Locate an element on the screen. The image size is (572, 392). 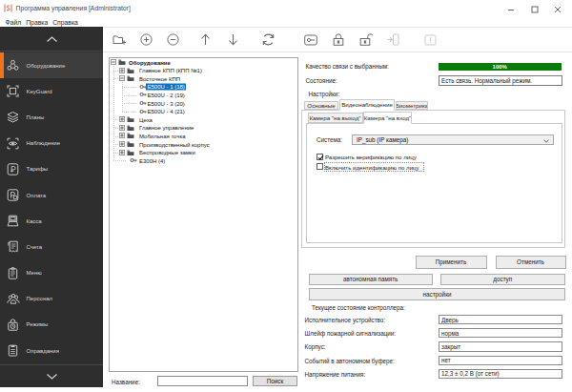
sidebar-item-тарифы: Тарифы is located at coordinates (51, 170).